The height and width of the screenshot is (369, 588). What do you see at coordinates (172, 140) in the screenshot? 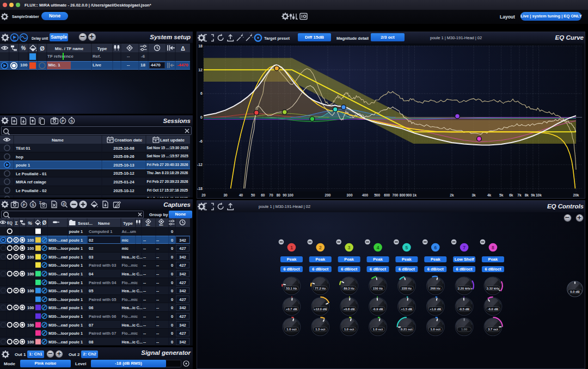
I see `svg-text: Last update` at bounding box center [172, 140].